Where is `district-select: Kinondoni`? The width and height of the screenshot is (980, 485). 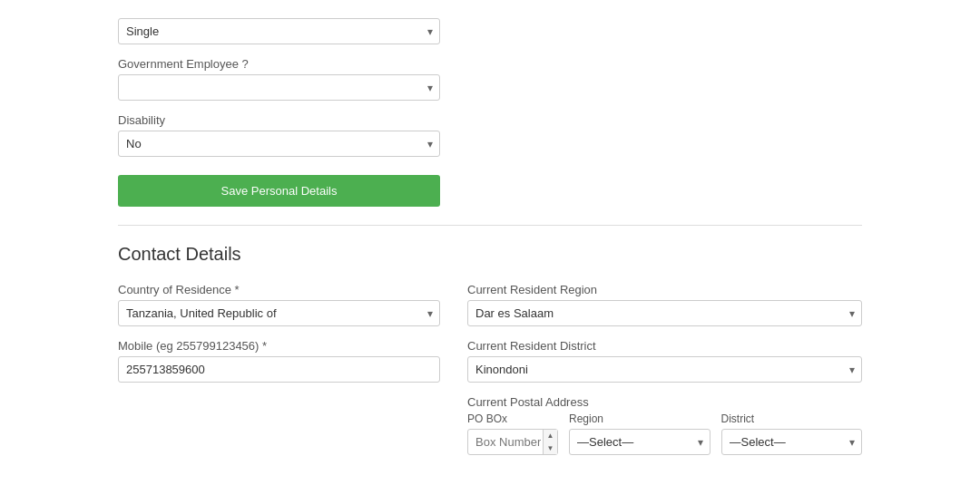 district-select: Kinondoni is located at coordinates (664, 370).